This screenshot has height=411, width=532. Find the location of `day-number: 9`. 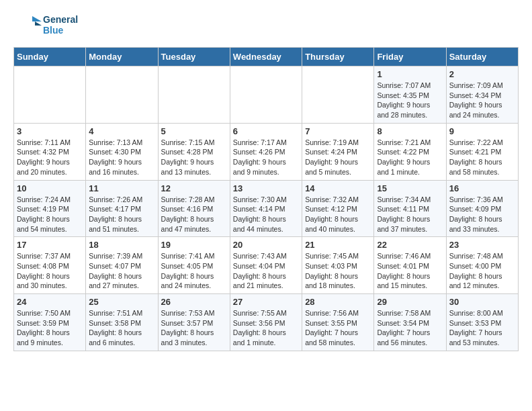

day-number: 9 is located at coordinates (482, 132).